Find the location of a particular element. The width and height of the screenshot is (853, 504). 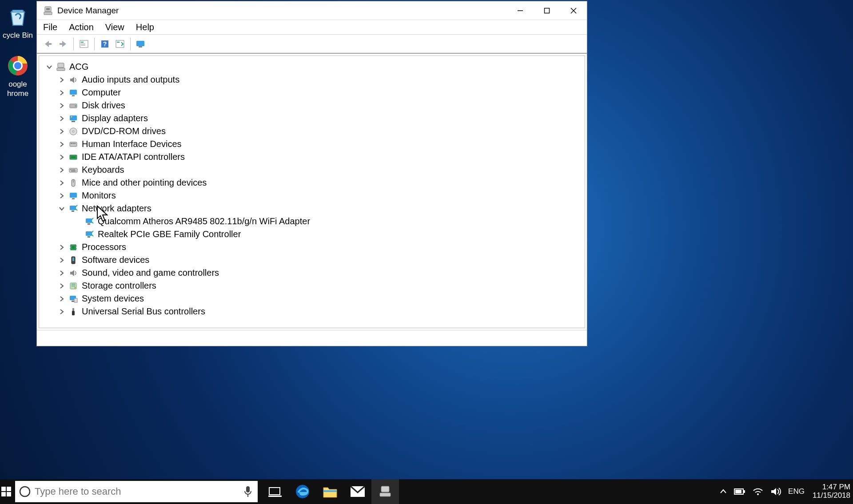

wifi-icon is located at coordinates (758, 492).